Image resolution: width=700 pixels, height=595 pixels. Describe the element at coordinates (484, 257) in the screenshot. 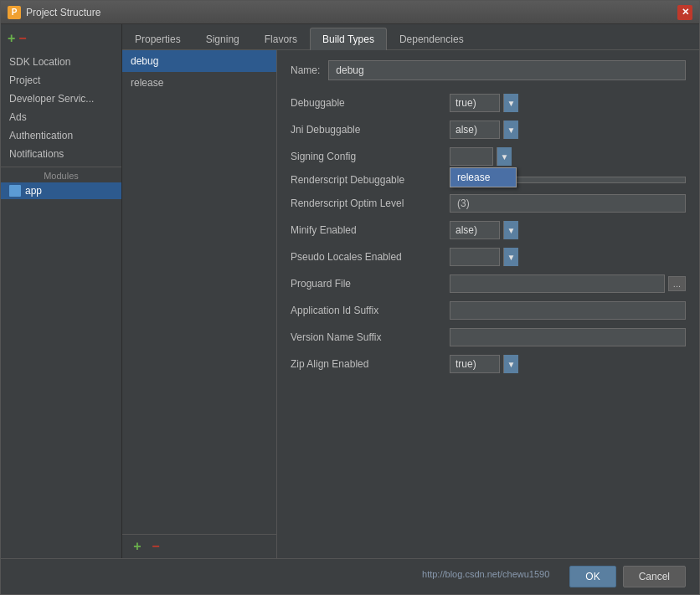

I see `pseudo-locales-select: ▼` at that location.